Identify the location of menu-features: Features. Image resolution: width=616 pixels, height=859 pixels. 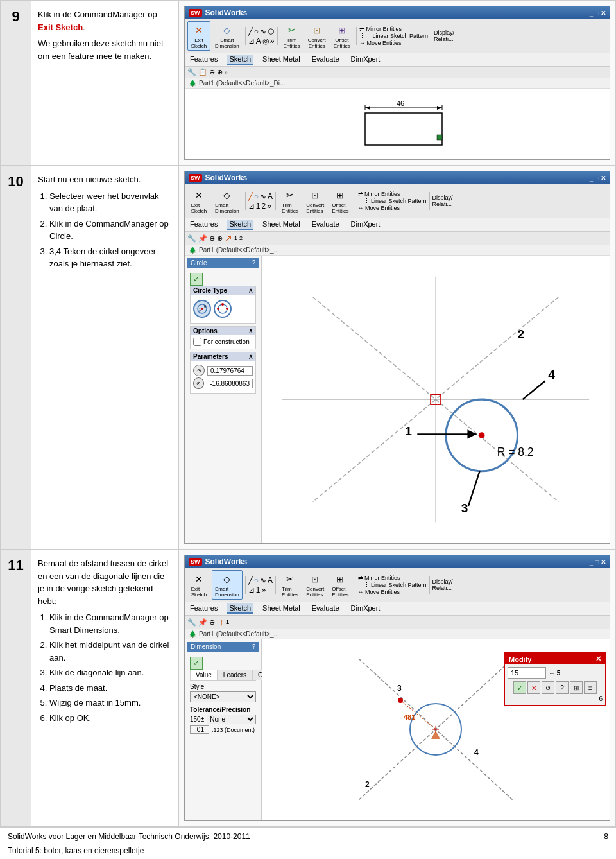
(204, 60).